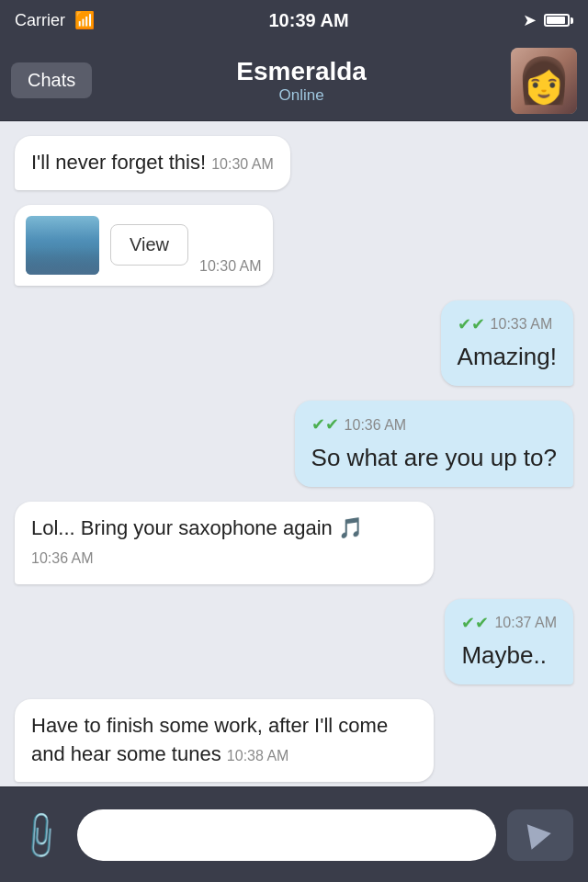 Image resolution: width=588 pixels, height=882 pixels. I want to click on message-time: 10:37 AM, so click(526, 623).